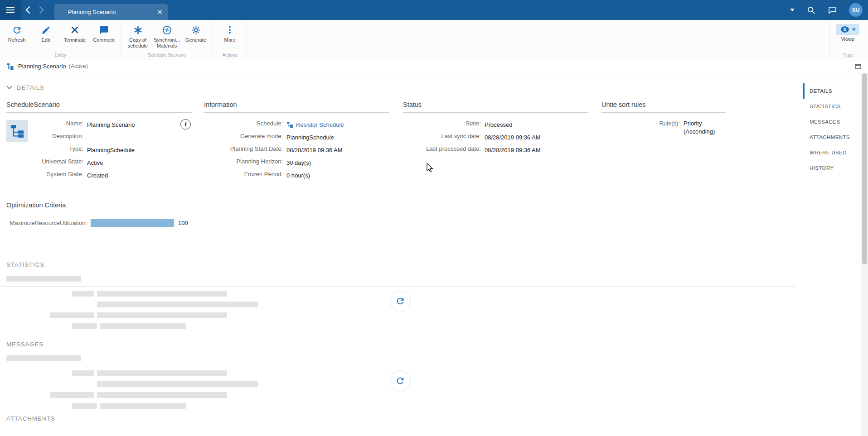 This screenshot has height=436, width=868. Describe the element at coordinates (792, 10) in the screenshot. I see `topbar-dropdown-caret-icon` at that location.